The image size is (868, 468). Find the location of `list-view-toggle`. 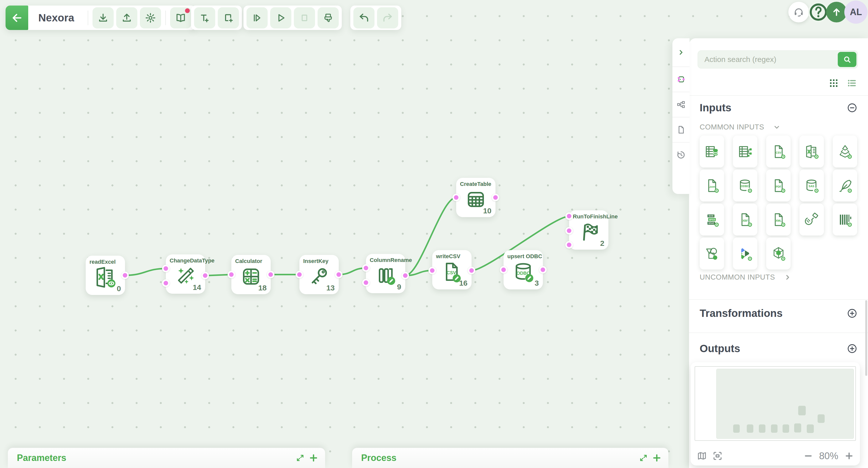

list-view-toggle is located at coordinates (852, 83).